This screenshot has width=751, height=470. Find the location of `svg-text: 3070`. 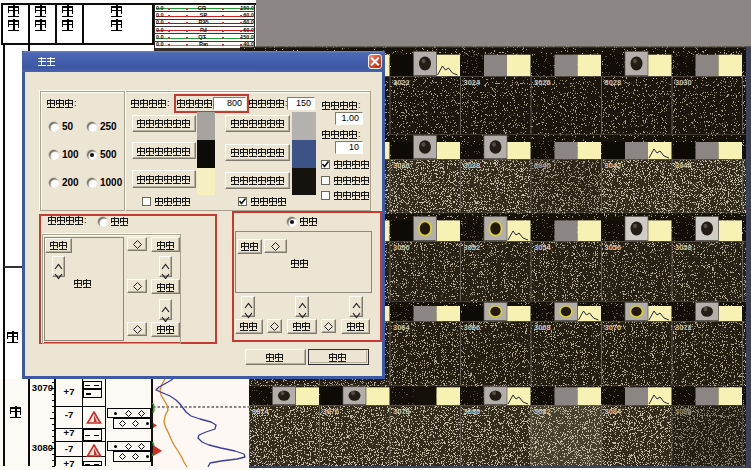

svg-text: 3070 is located at coordinates (614, 328).